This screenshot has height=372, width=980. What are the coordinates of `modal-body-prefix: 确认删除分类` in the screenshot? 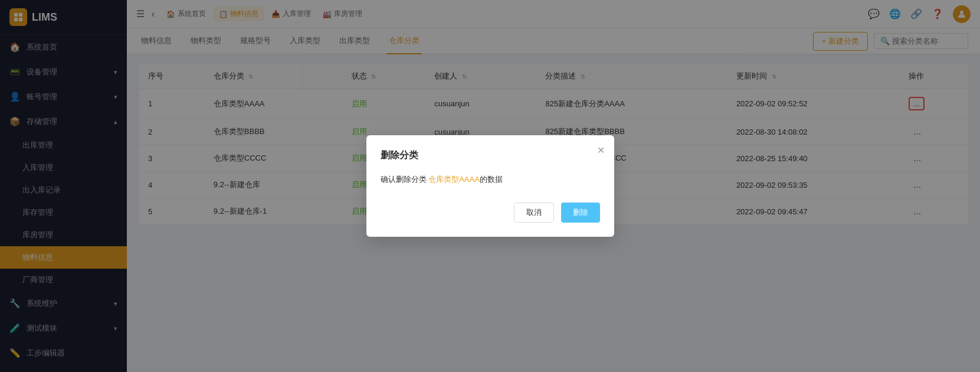 It's located at (405, 180).